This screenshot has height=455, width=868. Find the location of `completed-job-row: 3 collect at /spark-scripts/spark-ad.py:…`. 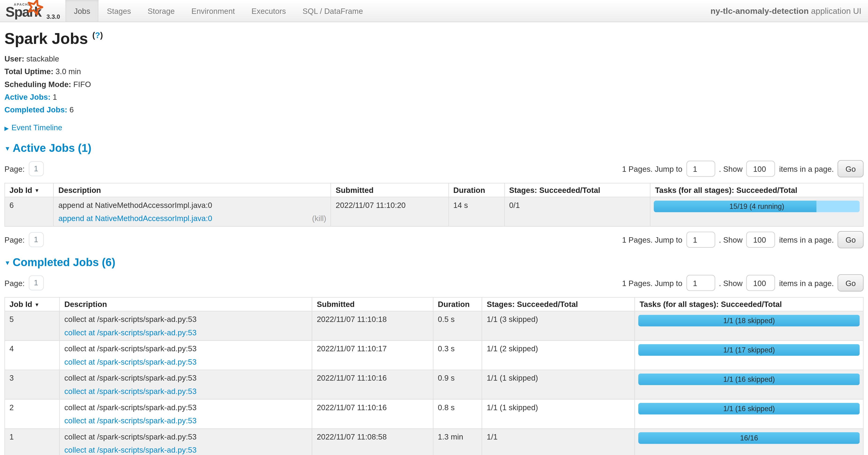

completed-job-row: 3 collect at /spark-scripts/spark-ad.py:… is located at coordinates (434, 385).